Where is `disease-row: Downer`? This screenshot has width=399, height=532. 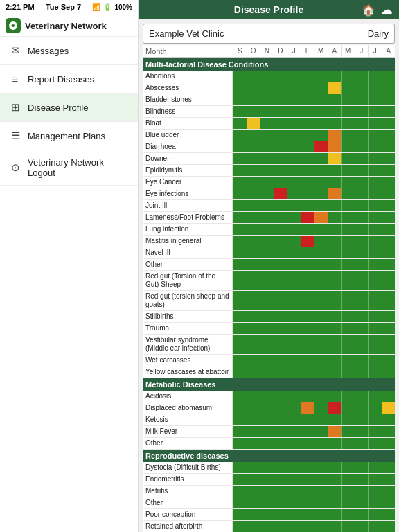 disease-row: Downer is located at coordinates (269, 159).